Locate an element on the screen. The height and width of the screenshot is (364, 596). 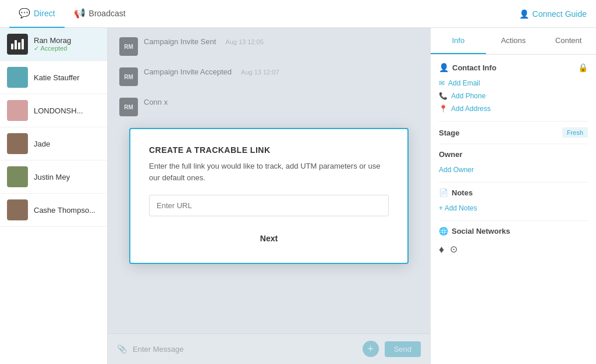
contact-name: Ran Morag is located at coordinates (67, 41).